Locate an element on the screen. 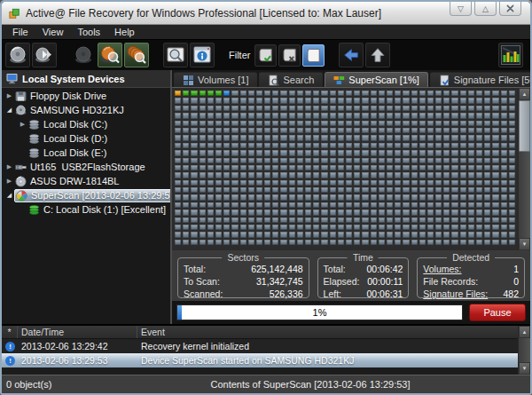 This screenshot has width=532, height=395. nav-up-button is located at coordinates (378, 55).